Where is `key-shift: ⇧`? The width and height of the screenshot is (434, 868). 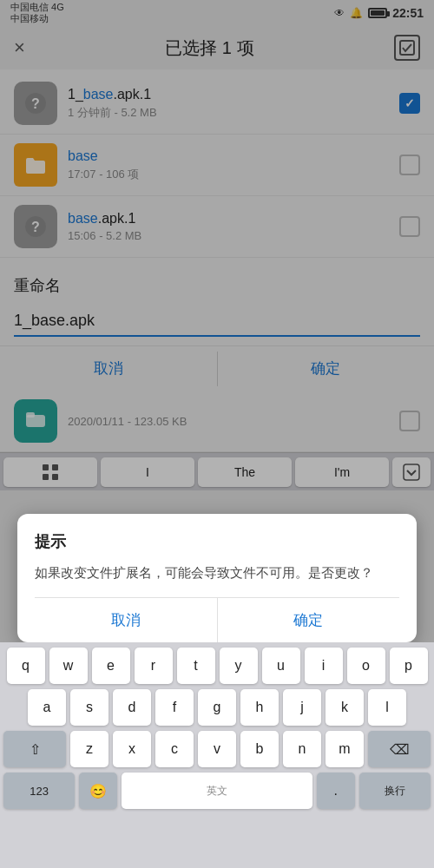
key-shift: ⇧ is located at coordinates (35, 749).